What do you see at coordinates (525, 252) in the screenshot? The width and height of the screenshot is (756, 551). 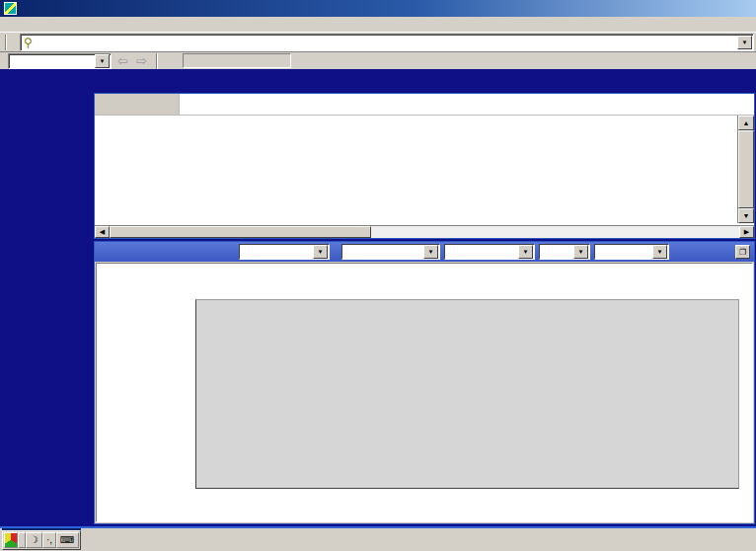 I see `group-by-dropdown-button: ▼` at bounding box center [525, 252].